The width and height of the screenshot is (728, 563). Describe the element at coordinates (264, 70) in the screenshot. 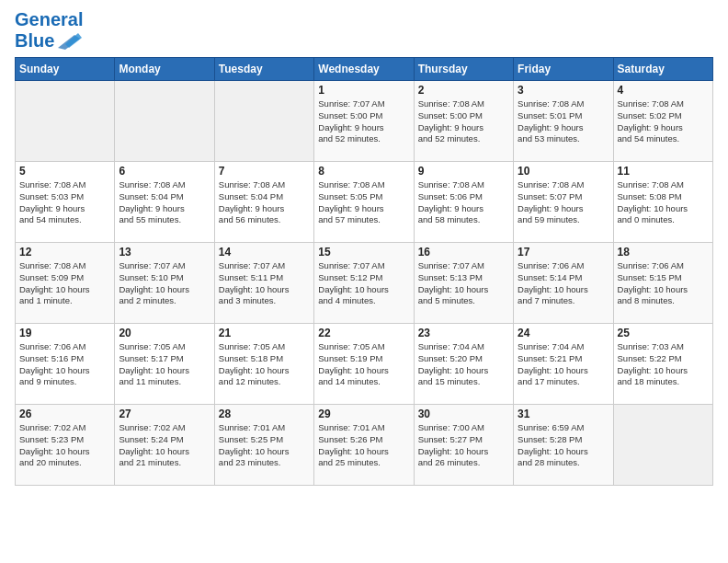

I see `weekday-header-tuesday: Tuesday` at that location.